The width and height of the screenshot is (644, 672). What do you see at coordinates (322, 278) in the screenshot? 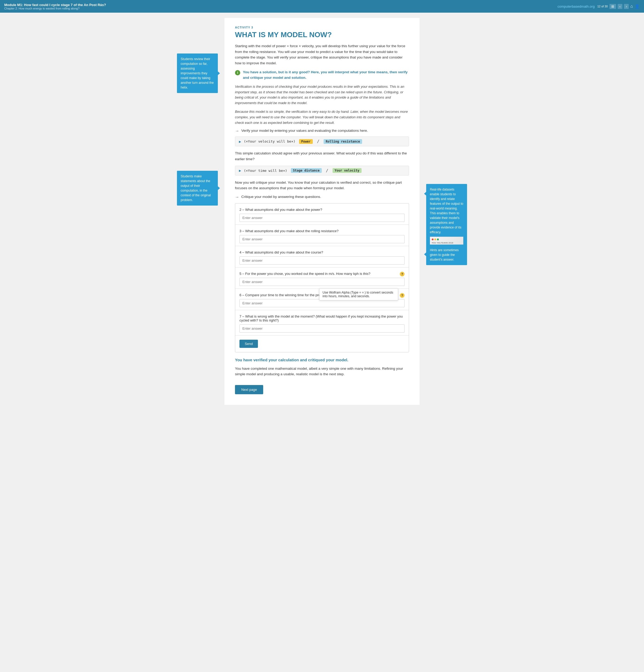
I see `questions-box: 2 – What assumptions did you make about …` at bounding box center [322, 278].